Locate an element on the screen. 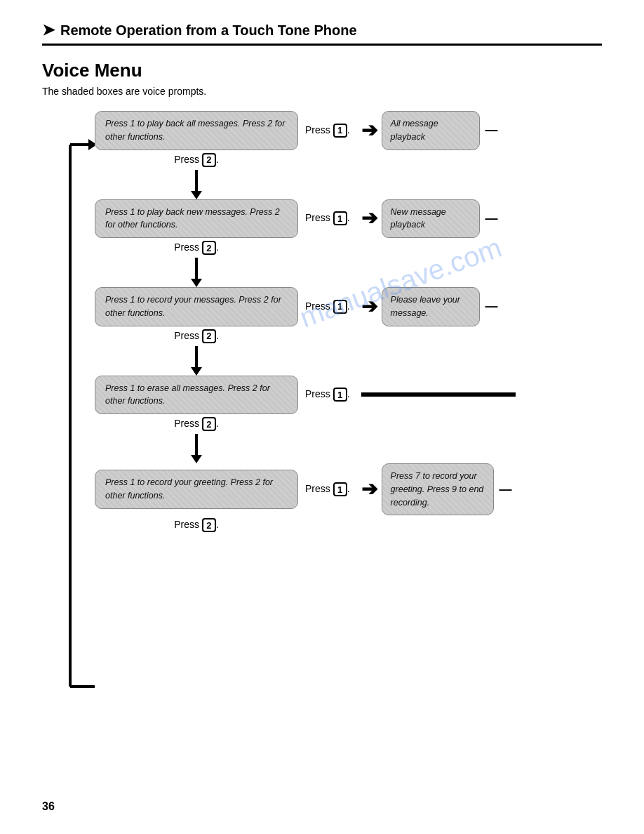 The image size is (644, 834). press1-label-1: Press 1. is located at coordinates (328, 131).